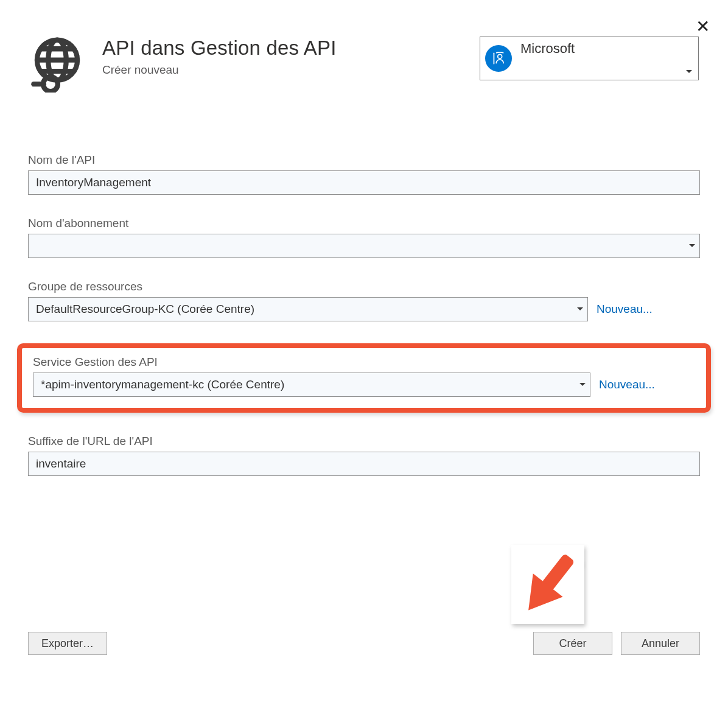 The width and height of the screenshot is (728, 728). What do you see at coordinates (607, 47) in the screenshot?
I see `account-name: Microsoft` at bounding box center [607, 47].